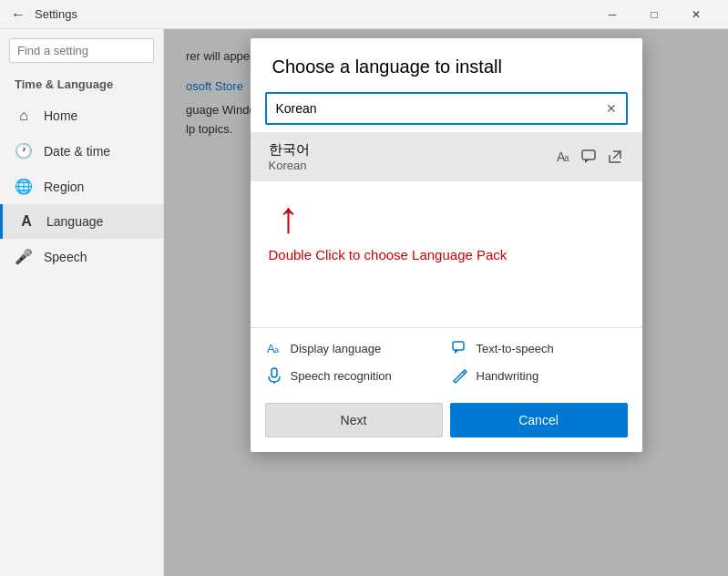 This screenshot has width=728, height=576. What do you see at coordinates (24, 151) in the screenshot?
I see `datetime-icon: 🕐` at bounding box center [24, 151].